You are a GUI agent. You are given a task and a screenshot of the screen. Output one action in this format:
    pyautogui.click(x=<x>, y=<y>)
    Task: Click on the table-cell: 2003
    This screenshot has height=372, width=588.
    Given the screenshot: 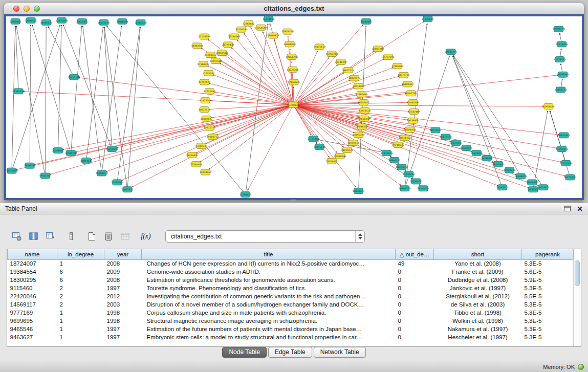 What is the action you would take?
    pyautogui.click(x=123, y=304)
    